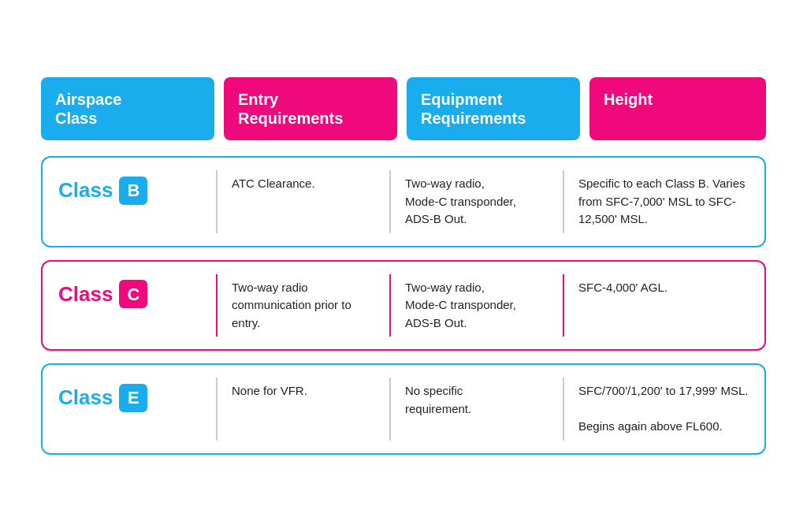 This screenshot has height=532, width=807. What do you see at coordinates (303, 202) in the screenshot?
I see `class-b-entry: ATC Clearance.` at bounding box center [303, 202].